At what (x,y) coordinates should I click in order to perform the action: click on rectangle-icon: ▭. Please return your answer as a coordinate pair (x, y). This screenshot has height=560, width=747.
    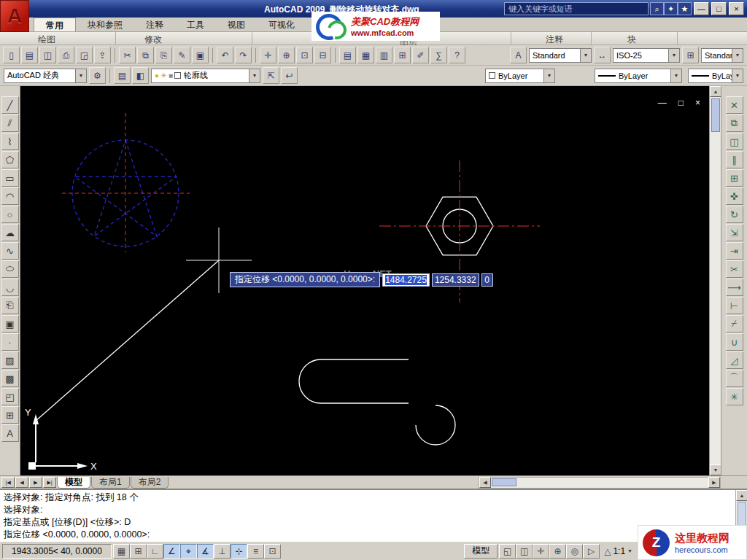
    Looking at the image, I should click on (10, 178).